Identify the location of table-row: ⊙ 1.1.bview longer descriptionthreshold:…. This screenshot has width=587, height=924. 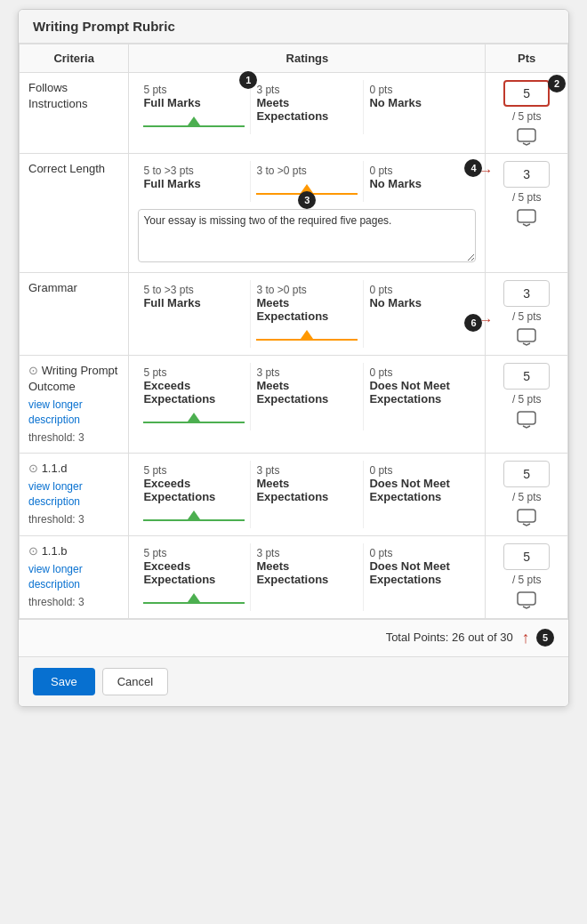
(294, 576).